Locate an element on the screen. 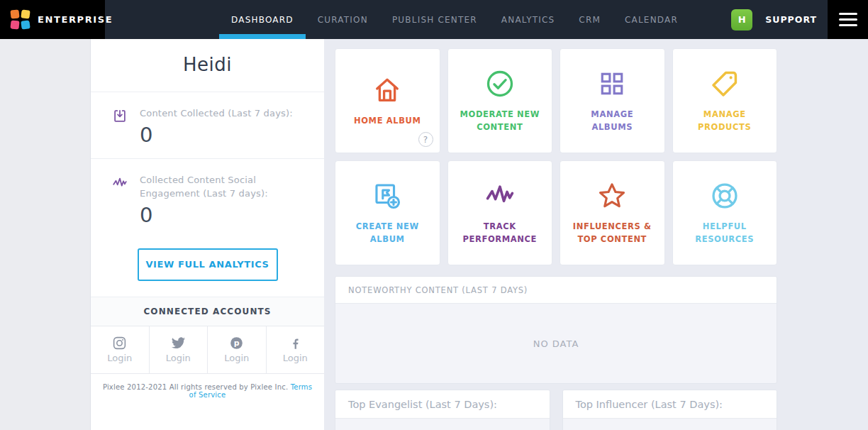 The width and height of the screenshot is (868, 430). brand-logo: ENTERPRISE is located at coordinates (52, 20).